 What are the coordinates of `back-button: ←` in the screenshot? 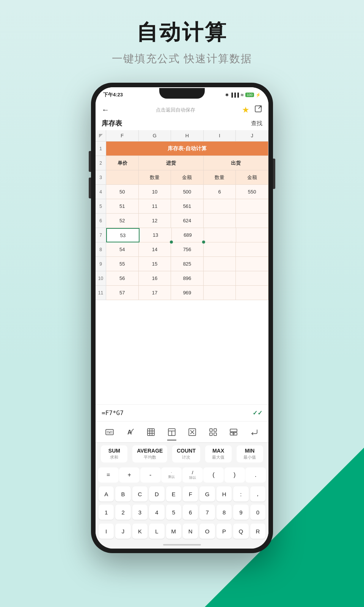 It's located at (105, 110).